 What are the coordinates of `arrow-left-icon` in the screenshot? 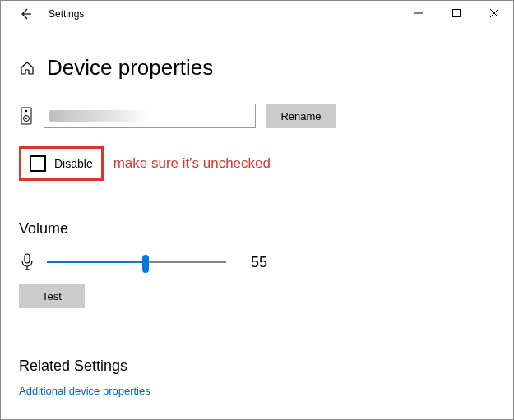 It's located at (25, 14).